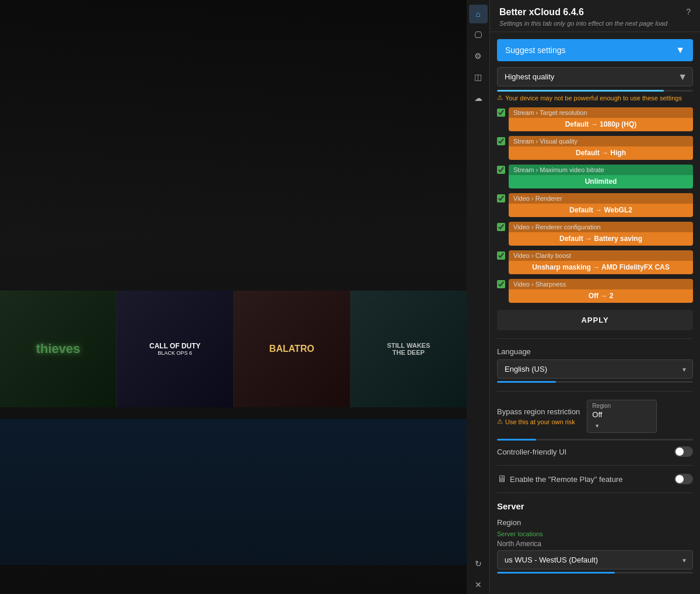 This screenshot has width=700, height=594. What do you see at coordinates (595, 148) in the screenshot?
I see `setting-visual-quality: Stream › Visual quality Default → High` at bounding box center [595, 148].